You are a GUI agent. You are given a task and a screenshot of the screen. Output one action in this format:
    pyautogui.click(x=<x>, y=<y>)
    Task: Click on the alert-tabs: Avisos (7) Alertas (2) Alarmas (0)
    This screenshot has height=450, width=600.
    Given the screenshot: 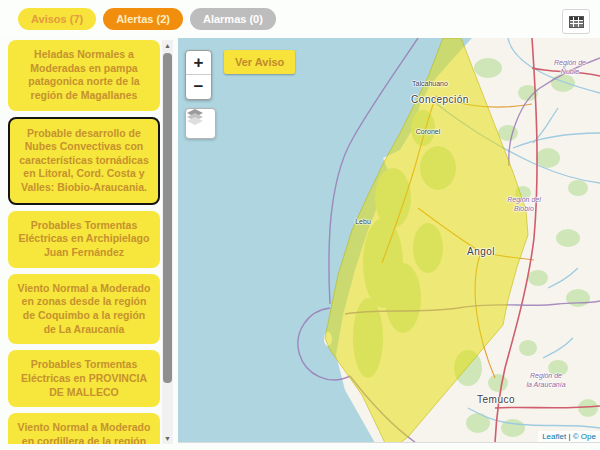 What is the action you would take?
    pyautogui.click(x=147, y=19)
    